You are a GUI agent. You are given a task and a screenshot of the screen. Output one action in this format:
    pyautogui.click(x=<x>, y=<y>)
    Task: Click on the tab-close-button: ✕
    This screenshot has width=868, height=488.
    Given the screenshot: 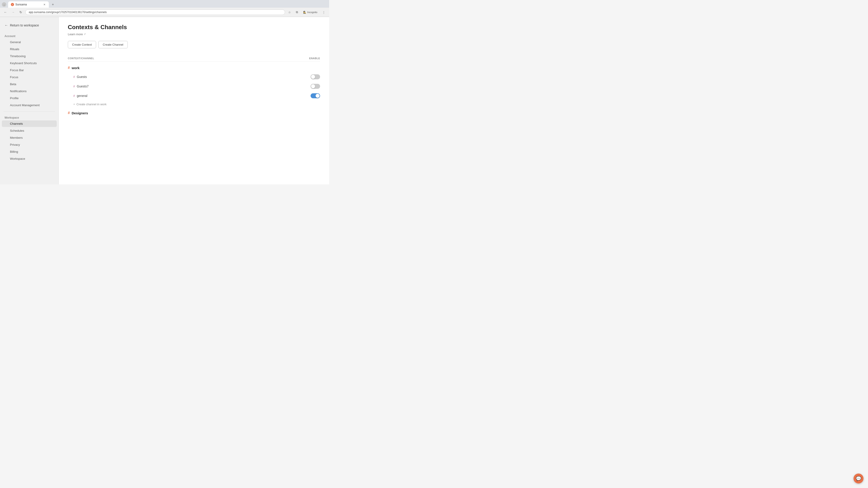 What is the action you would take?
    pyautogui.click(x=44, y=5)
    